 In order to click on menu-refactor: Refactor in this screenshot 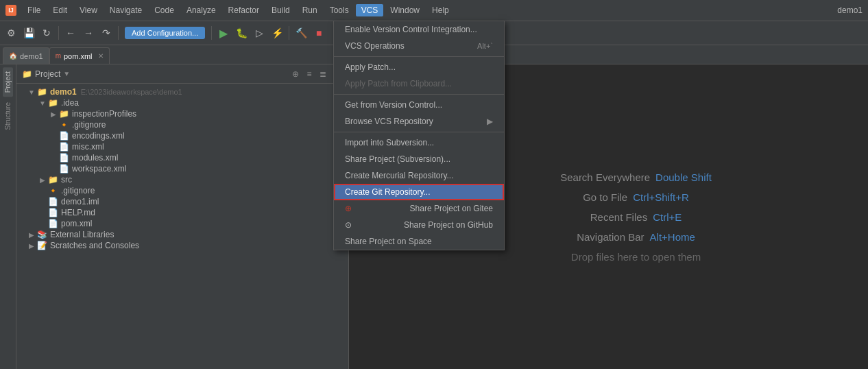, I will do `click(244, 10)`.